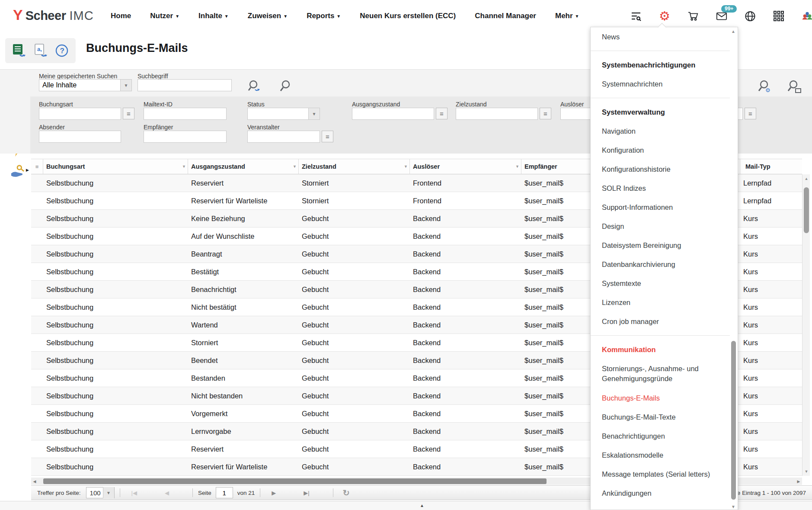 This screenshot has width=812, height=510. Describe the element at coordinates (466, 167) in the screenshot. I see `column-header-ausloeser: Auslöser▼` at that location.